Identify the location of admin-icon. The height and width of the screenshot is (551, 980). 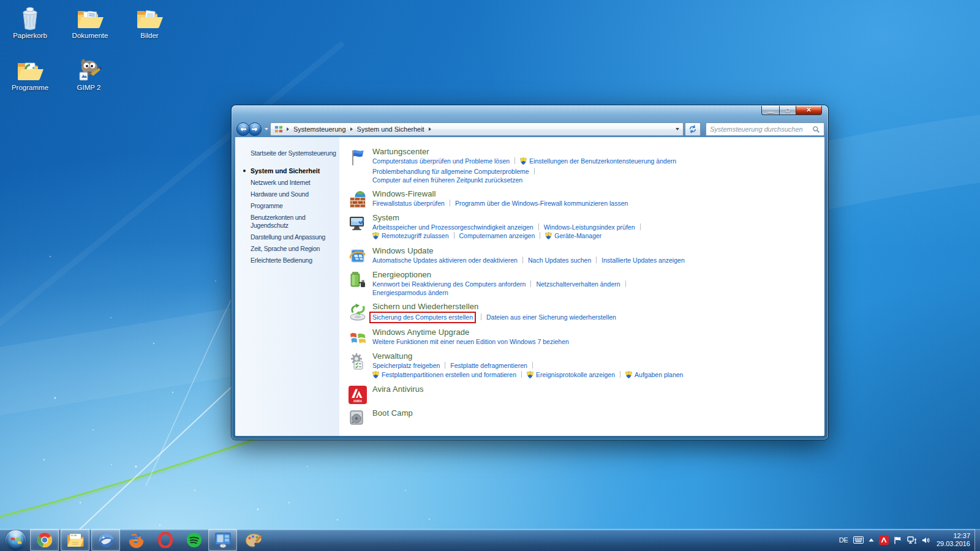
(358, 362).